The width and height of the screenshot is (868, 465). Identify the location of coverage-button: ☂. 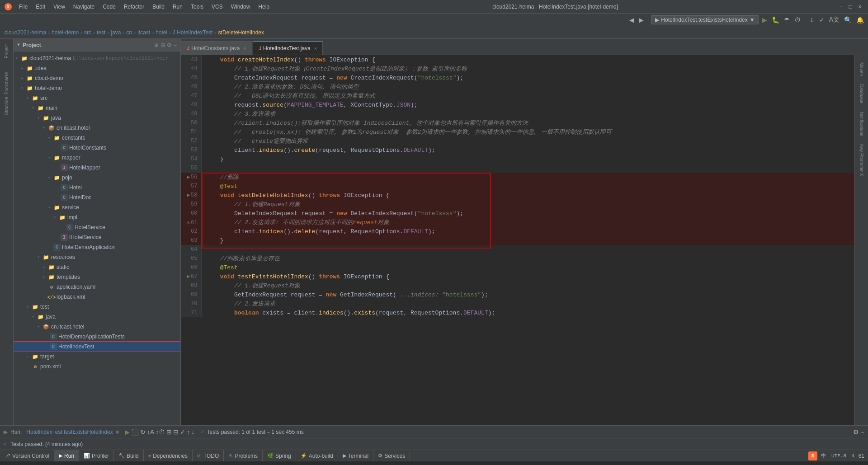
(787, 20).